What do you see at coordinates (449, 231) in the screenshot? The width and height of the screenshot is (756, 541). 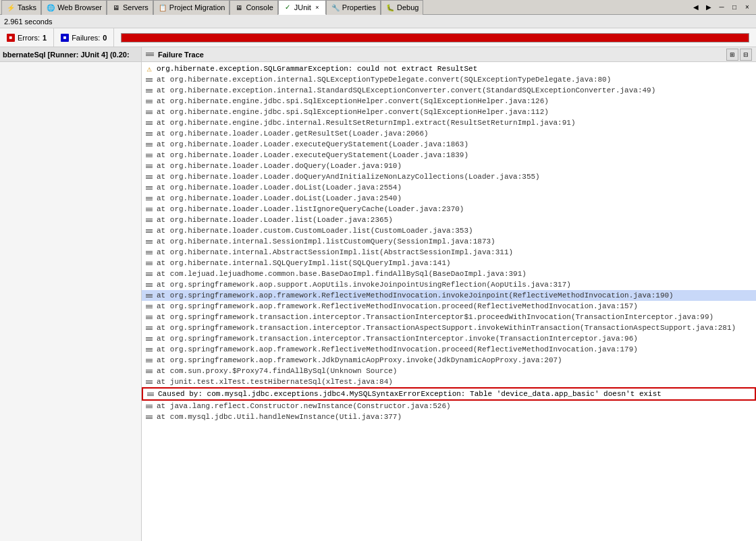 I see `trace-line: at org.hibernate.loader.custom.CustomLoa…` at bounding box center [449, 231].